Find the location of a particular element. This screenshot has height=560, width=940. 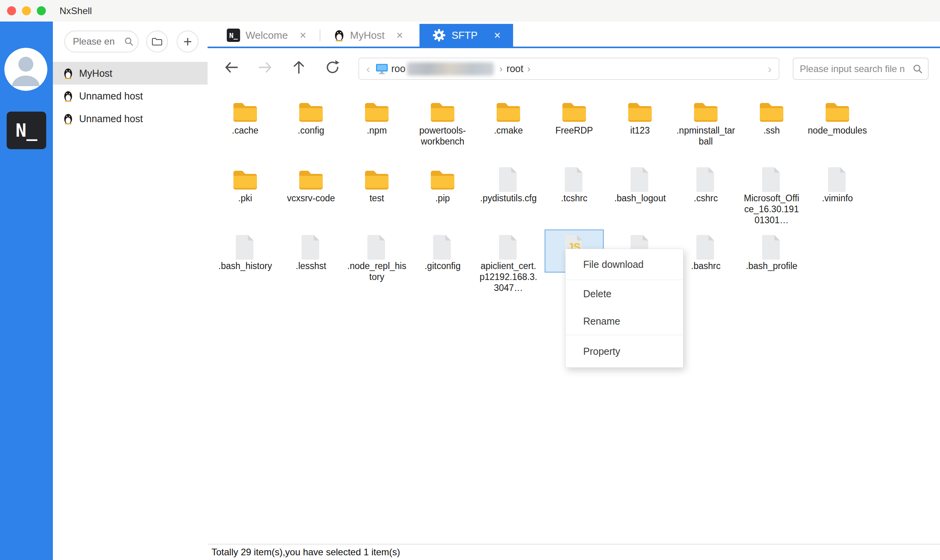

file-item: node_modules is located at coordinates (837, 133).